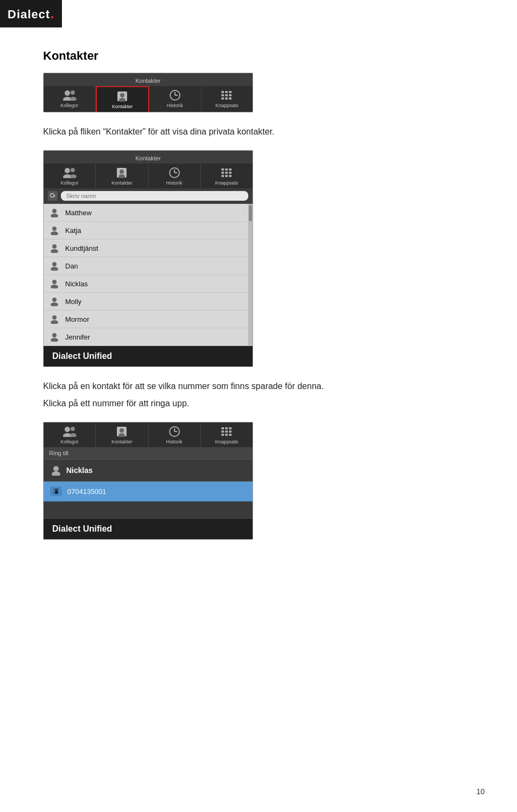  I want to click on contact-item-dan: Dan, so click(146, 266).